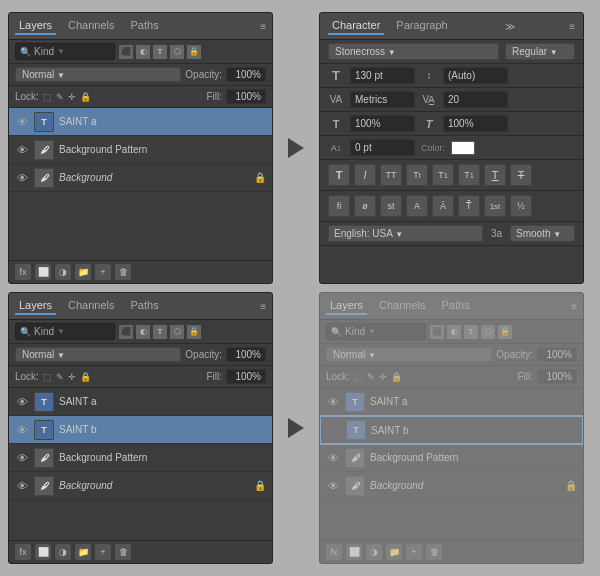 This screenshot has width=600, height=576. I want to click on eye-icon-saint-a-bl: 👁, so click(22, 402).